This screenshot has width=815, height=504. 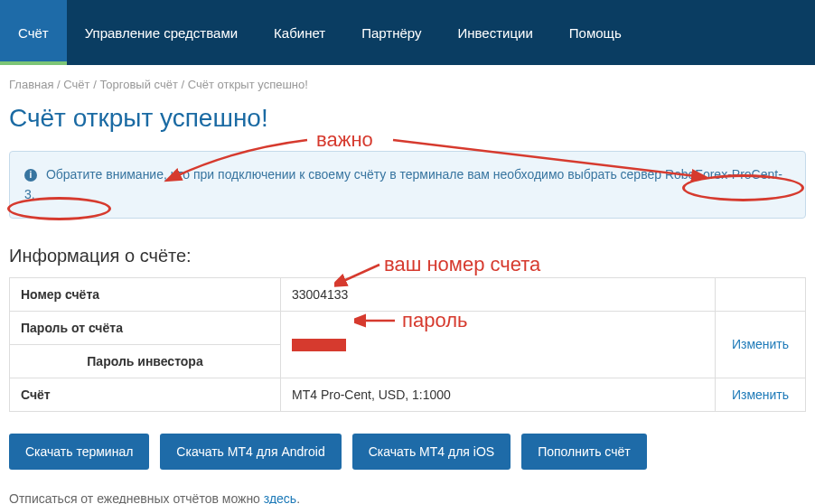 I want to click on row-value, so click(x=499, y=344).